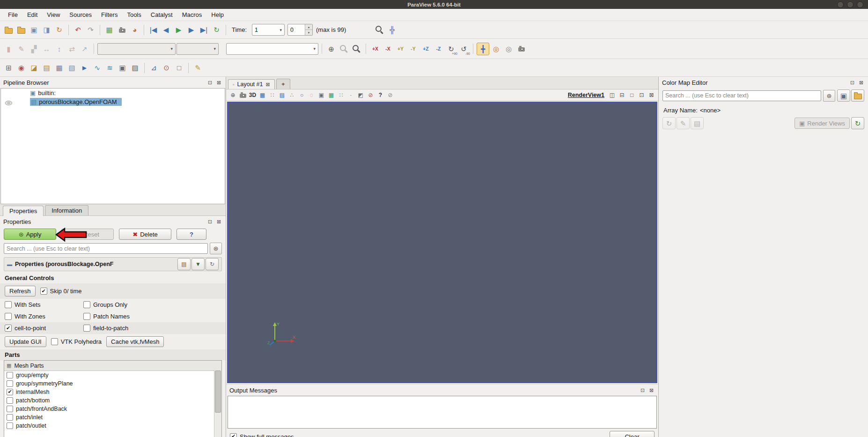 Image resolution: width=868 pixels, height=437 pixels. I want to click on menu-catalyst: Catalyst, so click(162, 15).